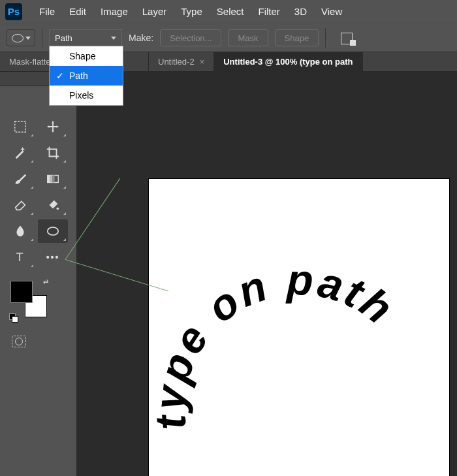  What do you see at coordinates (47, 12) in the screenshot?
I see `menu-file: File` at bounding box center [47, 12].